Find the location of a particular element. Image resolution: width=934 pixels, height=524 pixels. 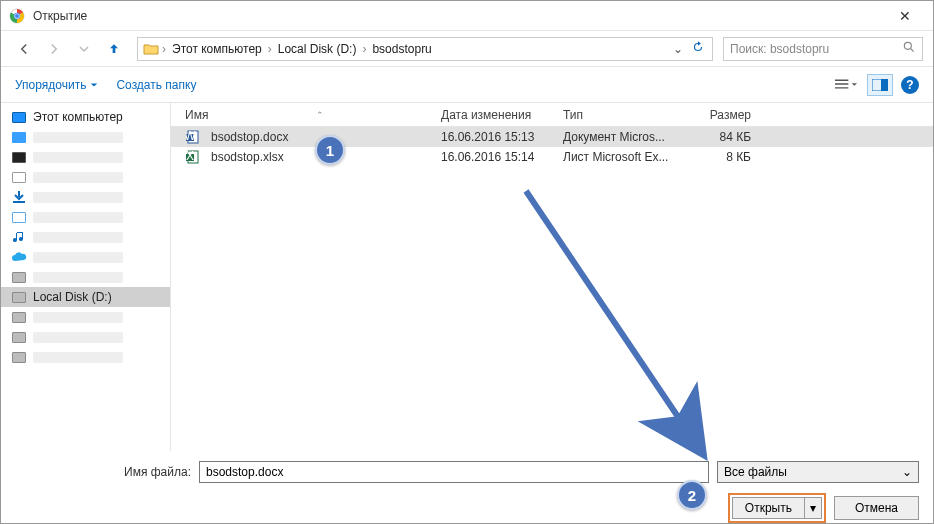

chevron-down-icon: ⌄ is located at coordinates (907, 472).